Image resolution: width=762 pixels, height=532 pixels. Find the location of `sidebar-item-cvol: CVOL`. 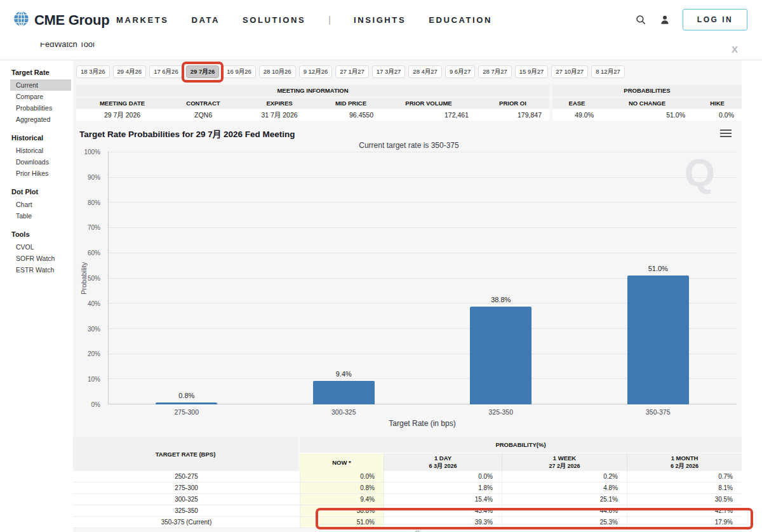

sidebar-item-cvol: CVOL is located at coordinates (41, 247).